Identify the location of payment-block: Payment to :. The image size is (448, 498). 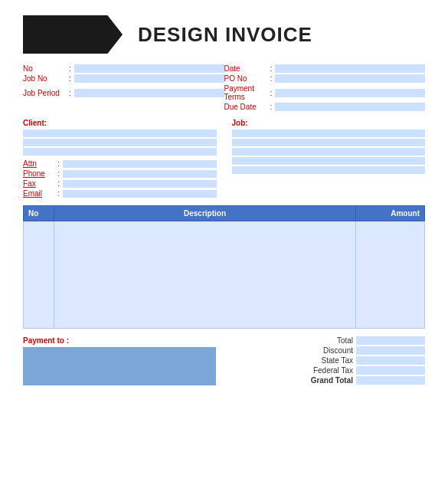
(119, 361).